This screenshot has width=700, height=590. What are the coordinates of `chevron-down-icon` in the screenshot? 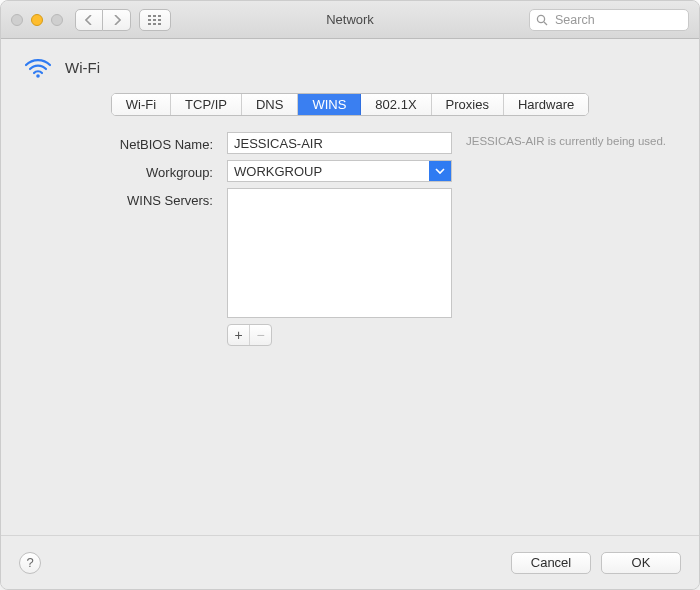 It's located at (440, 171).